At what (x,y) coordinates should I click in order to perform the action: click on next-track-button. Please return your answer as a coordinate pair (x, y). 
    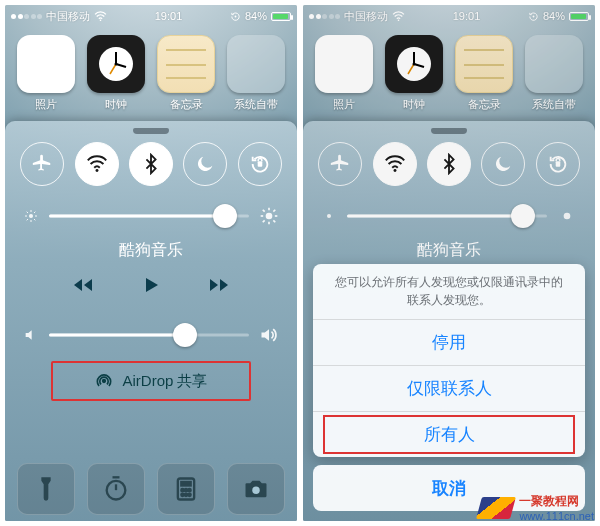
    Looking at the image, I should click on (219, 287).